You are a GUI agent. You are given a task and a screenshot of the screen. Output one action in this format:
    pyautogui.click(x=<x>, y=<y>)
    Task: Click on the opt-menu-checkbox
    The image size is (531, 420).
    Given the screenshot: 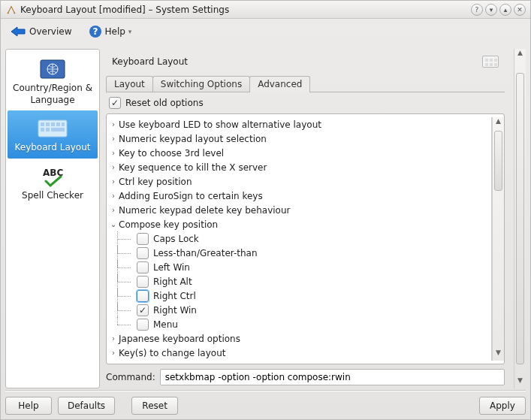 What is the action you would take?
    pyautogui.click(x=143, y=325)
    